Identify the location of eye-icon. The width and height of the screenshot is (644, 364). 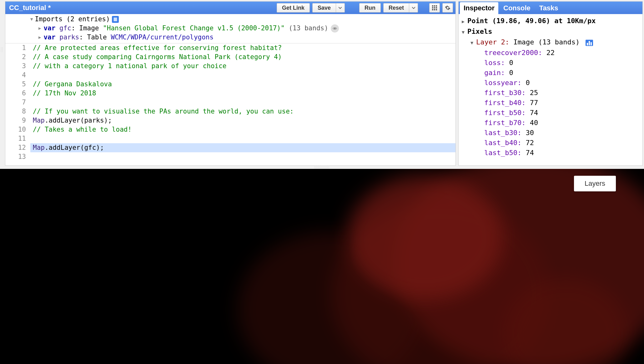
(335, 28).